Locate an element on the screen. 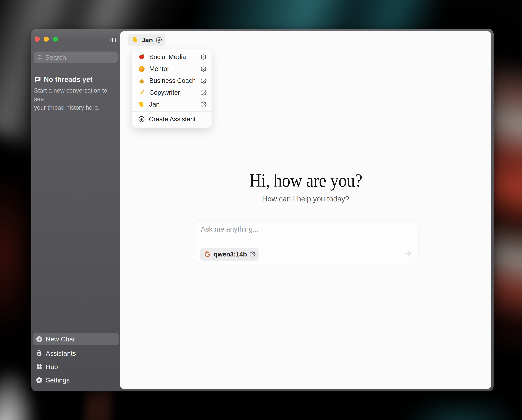 The height and width of the screenshot is (420, 522). main-header is located at coordinates (306, 40).